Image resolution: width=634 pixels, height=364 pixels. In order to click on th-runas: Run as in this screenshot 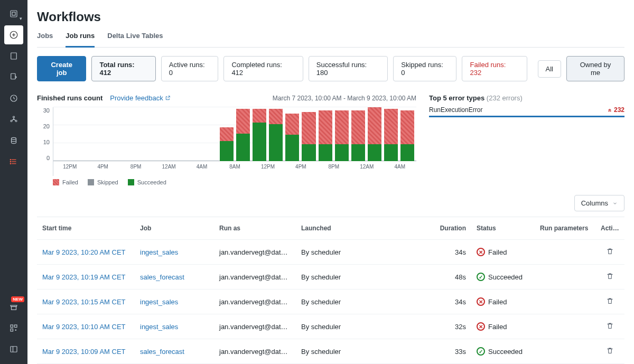, I will do `click(255, 228)`.